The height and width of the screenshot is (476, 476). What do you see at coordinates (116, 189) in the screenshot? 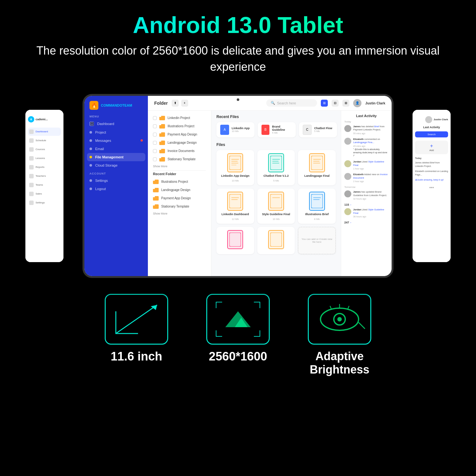
I see `sidebar-item-logout: Logout` at bounding box center [116, 189].